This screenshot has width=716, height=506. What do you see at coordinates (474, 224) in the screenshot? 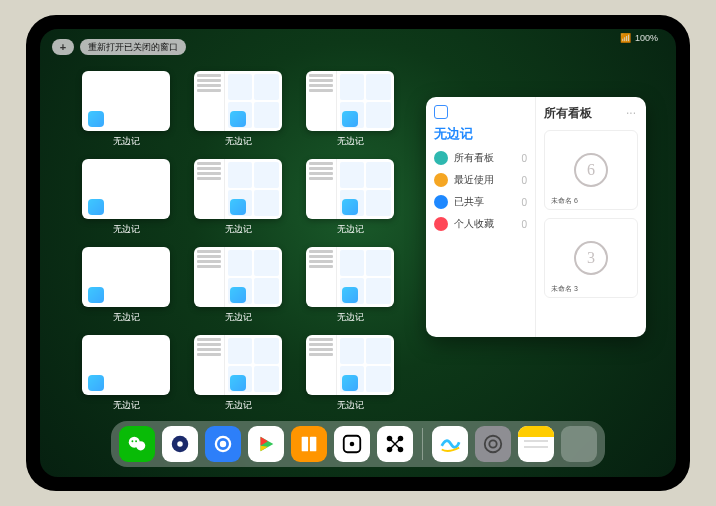
I see `sidebar-item-label: 个人收藏` at bounding box center [474, 224].